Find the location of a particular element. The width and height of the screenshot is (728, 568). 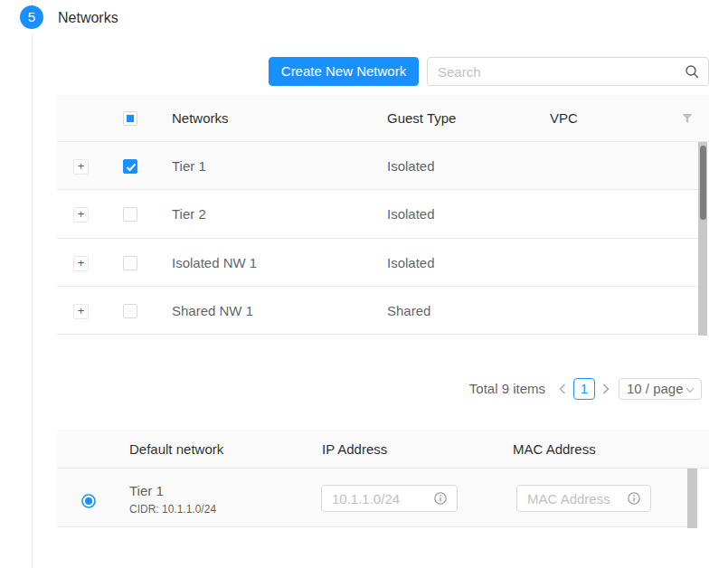

step-number-badge: 5 is located at coordinates (32, 17).